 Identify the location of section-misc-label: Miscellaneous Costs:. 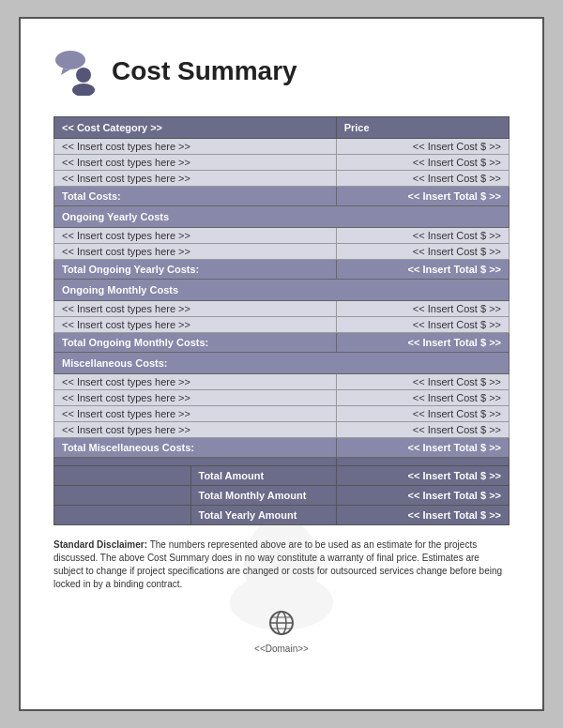
(282, 364).